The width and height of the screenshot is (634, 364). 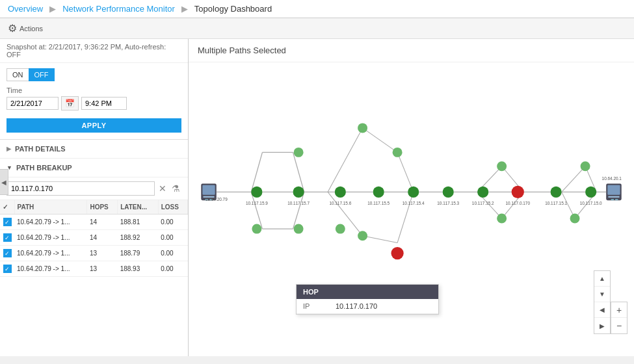 I want to click on svg-text: 10.117.15.7, so click(x=298, y=203).